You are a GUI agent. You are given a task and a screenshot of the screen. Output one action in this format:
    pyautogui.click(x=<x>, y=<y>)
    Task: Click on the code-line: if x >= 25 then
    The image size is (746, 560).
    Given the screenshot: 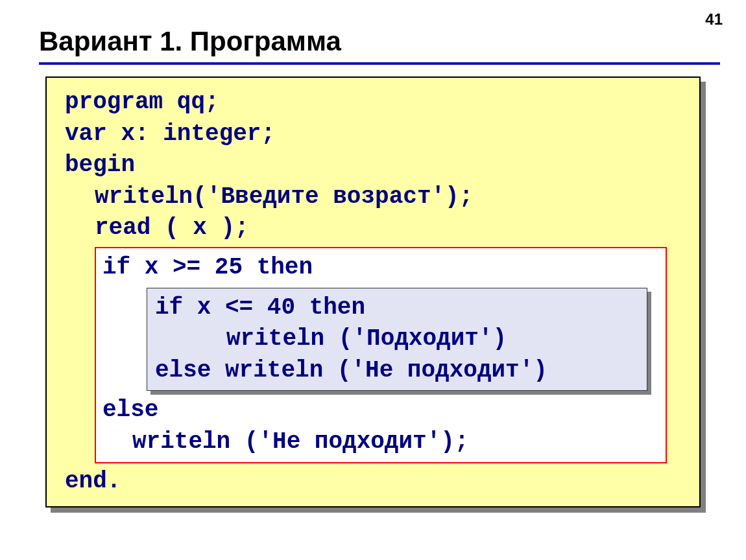 What is the action you would take?
    pyautogui.click(x=378, y=268)
    